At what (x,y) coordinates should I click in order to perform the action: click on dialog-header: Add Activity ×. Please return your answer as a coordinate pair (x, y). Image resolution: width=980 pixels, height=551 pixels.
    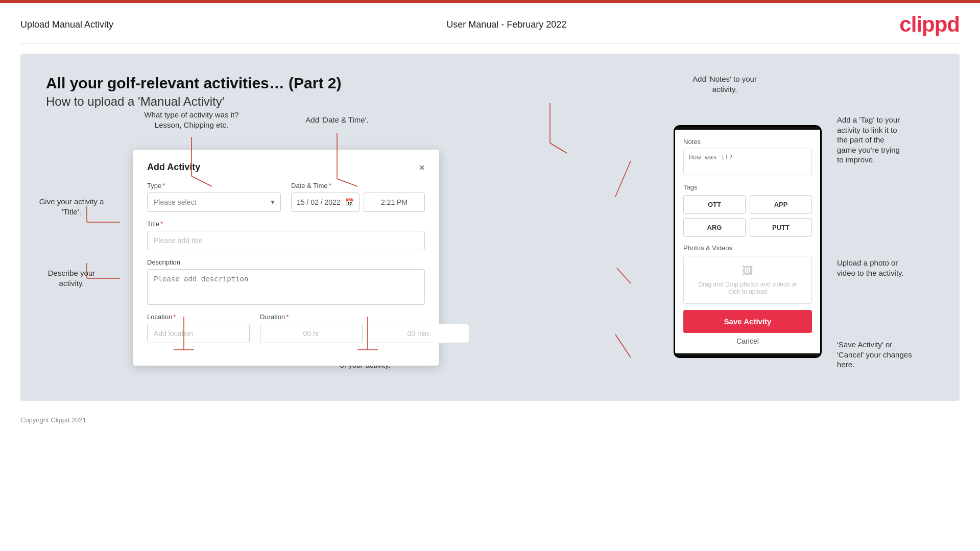
    Looking at the image, I should click on (286, 167).